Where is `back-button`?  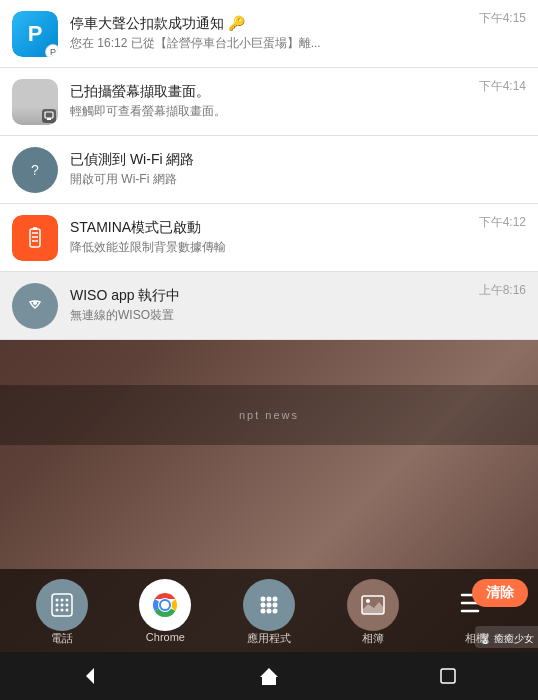 back-button is located at coordinates (90, 676).